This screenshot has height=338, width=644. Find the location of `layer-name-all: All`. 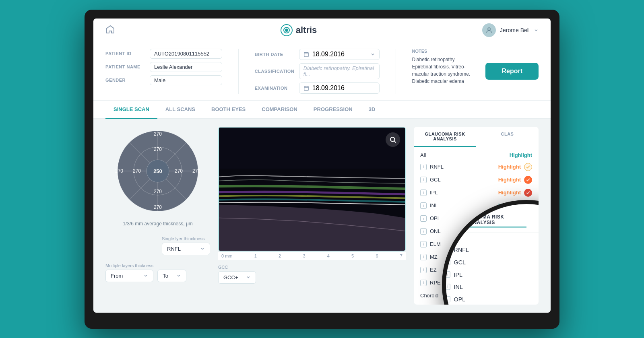

layer-name-all: All is located at coordinates (430, 155).